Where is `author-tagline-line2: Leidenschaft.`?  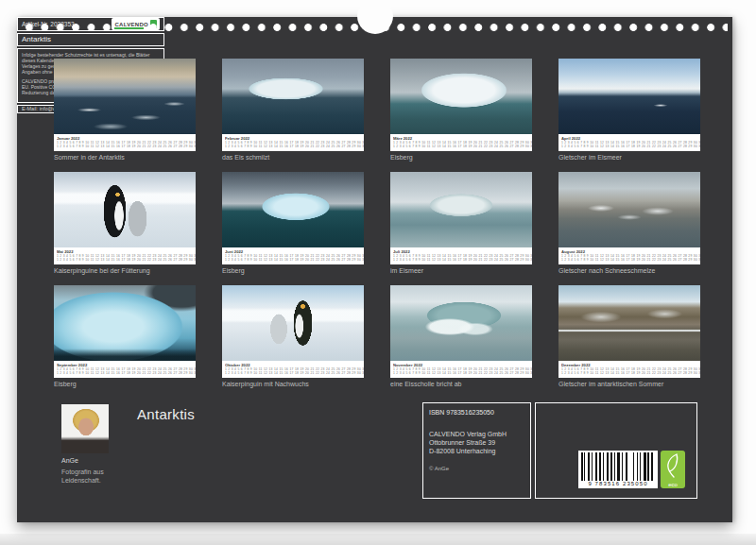 author-tagline-line2: Leidenschaft. is located at coordinates (83, 480).